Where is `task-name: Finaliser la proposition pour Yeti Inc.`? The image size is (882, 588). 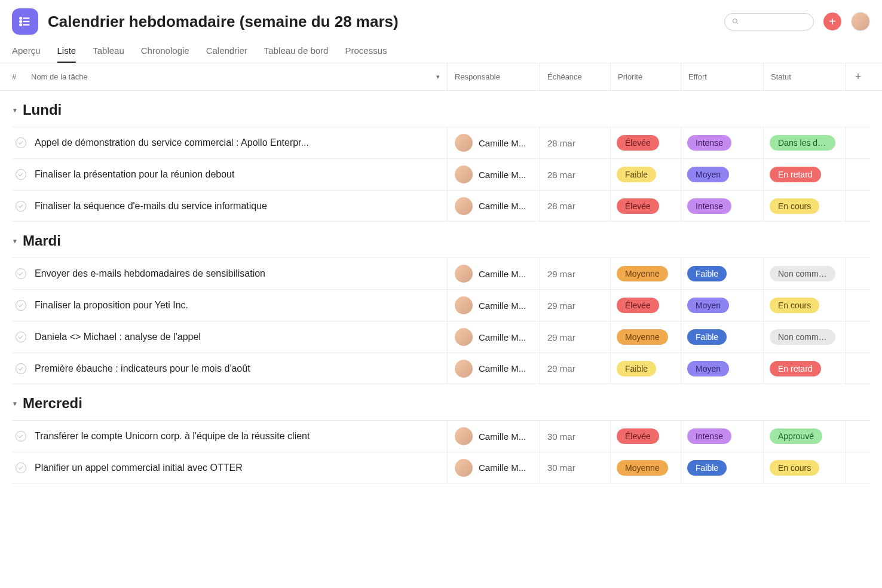 task-name: Finaliser la proposition pour Yeti Inc. is located at coordinates (239, 305).